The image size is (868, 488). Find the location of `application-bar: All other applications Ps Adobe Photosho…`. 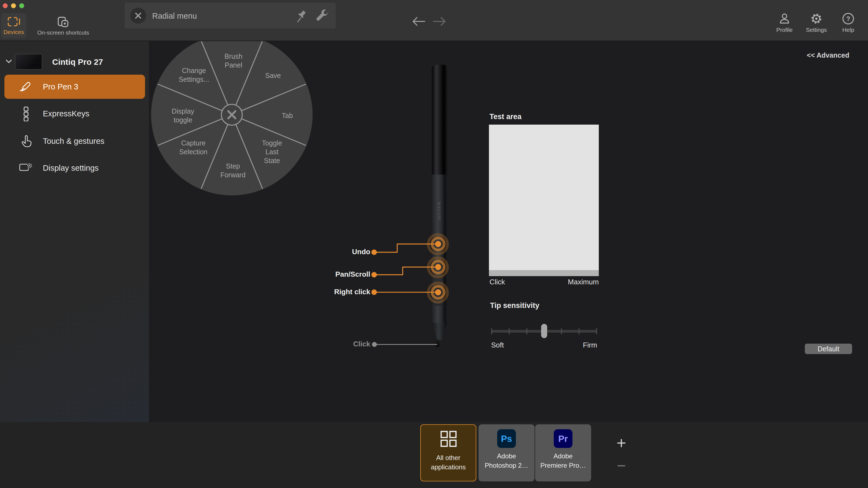

application-bar: All other applications Ps Adobe Photosho… is located at coordinates (434, 455).